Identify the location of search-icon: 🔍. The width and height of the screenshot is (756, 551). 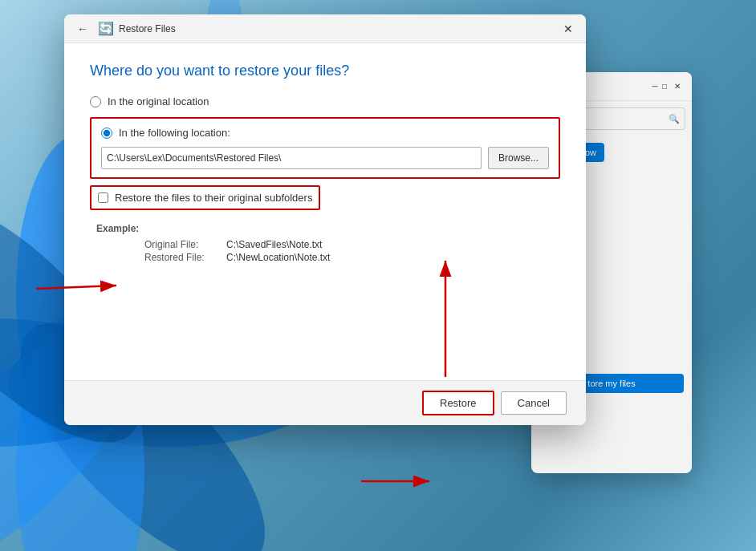
(674, 119).